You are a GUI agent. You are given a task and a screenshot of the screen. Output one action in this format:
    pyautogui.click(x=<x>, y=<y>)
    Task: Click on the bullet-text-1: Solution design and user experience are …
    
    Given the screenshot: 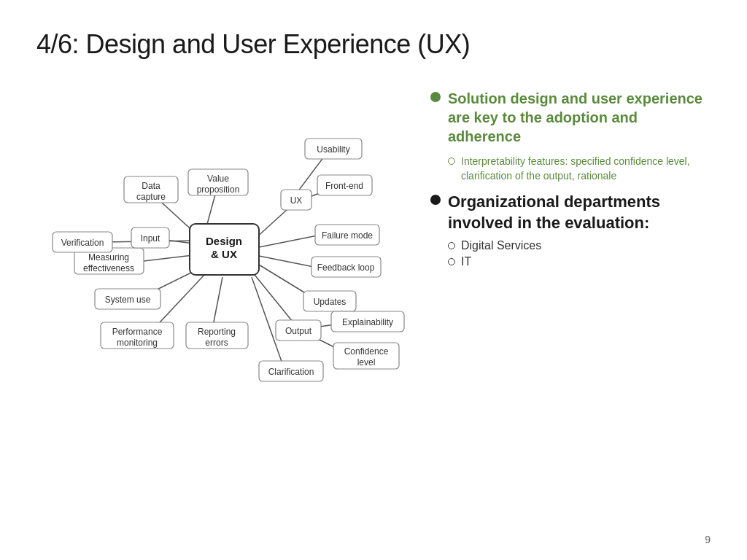 What is the action you would take?
    pyautogui.click(x=579, y=117)
    